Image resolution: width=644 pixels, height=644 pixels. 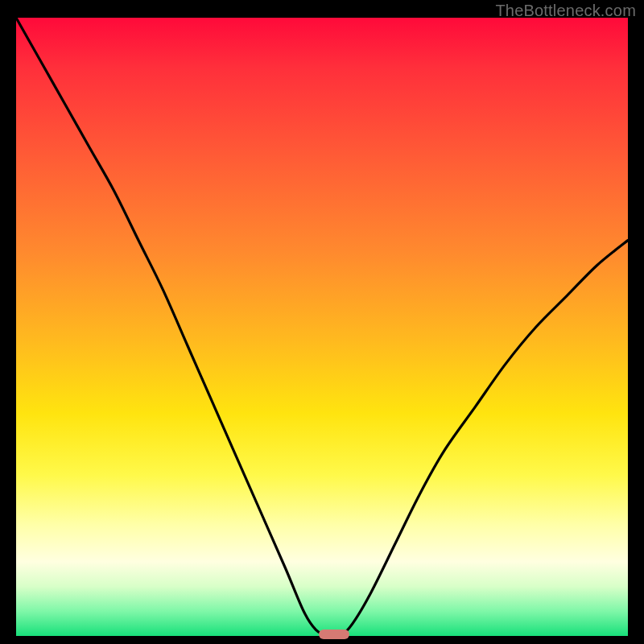 What do you see at coordinates (565, 11) in the screenshot?
I see `watermark-text: TheBottleneck.com` at bounding box center [565, 11].